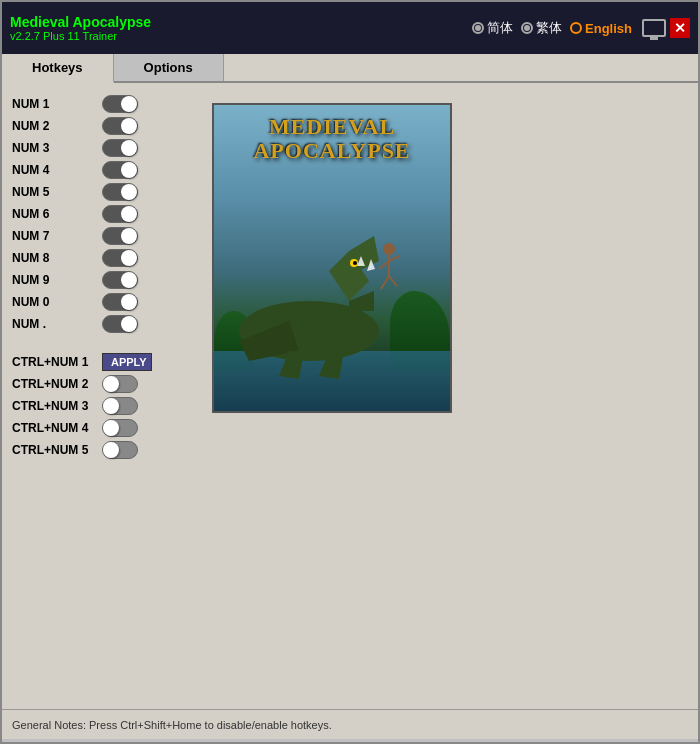 Image resolution: width=700 pixels, height=744 pixels. Describe the element at coordinates (172, 725) in the screenshot. I see `footer-text: General Notes: Press Ctrl+Shift+Home to …` at that location.